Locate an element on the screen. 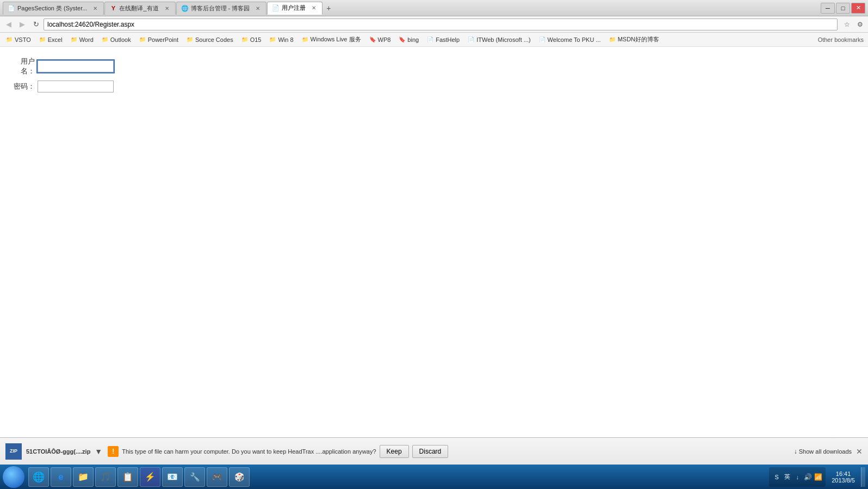  tray-icon-chinese: 英 is located at coordinates (787, 477).